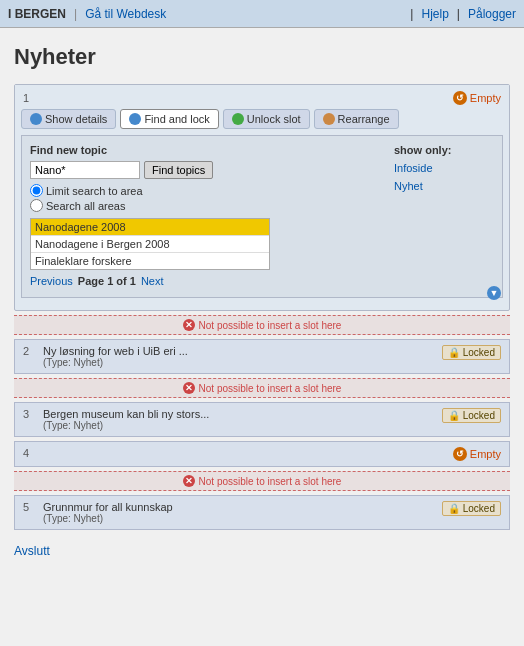  I want to click on slot-2-title: Ny løsning for web i UiB eri ..., so click(242, 351).